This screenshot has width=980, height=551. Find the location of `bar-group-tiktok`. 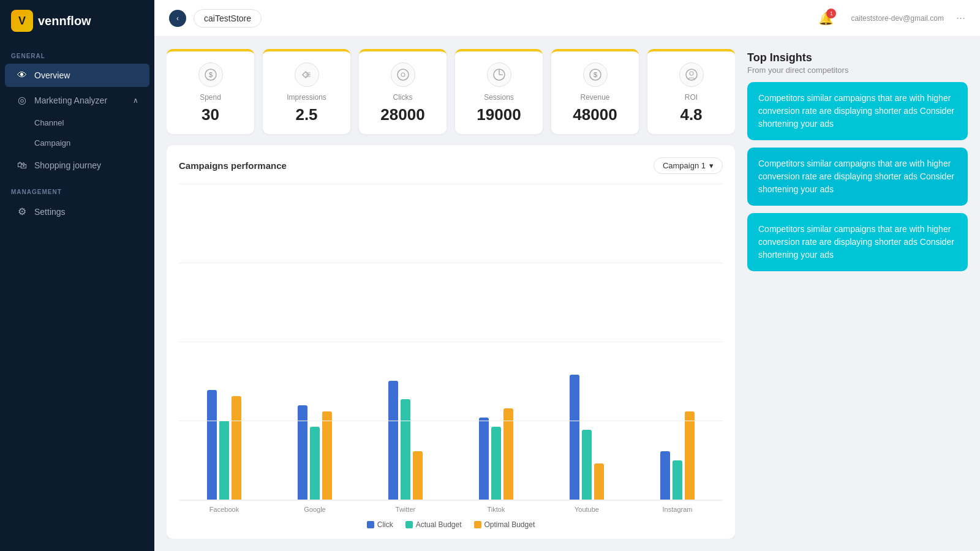

bar-group-tiktok is located at coordinates (496, 454).